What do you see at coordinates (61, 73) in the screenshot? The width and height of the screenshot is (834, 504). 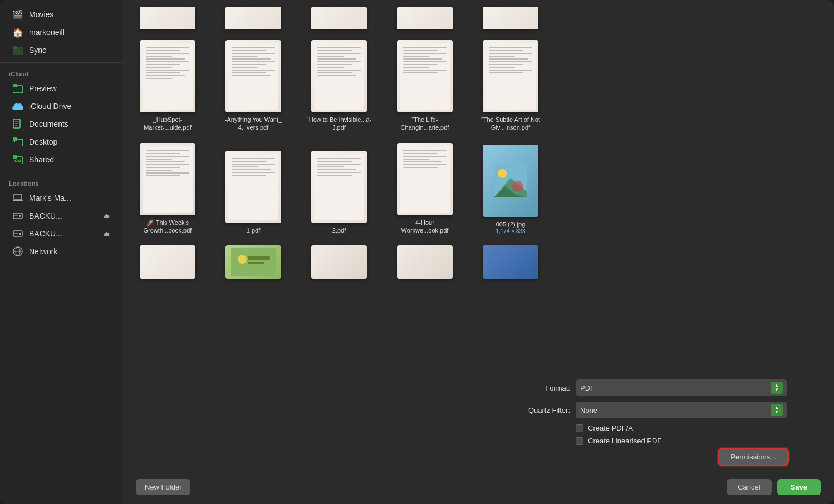 I see `icloud-section-label: iCloud` at bounding box center [61, 73].